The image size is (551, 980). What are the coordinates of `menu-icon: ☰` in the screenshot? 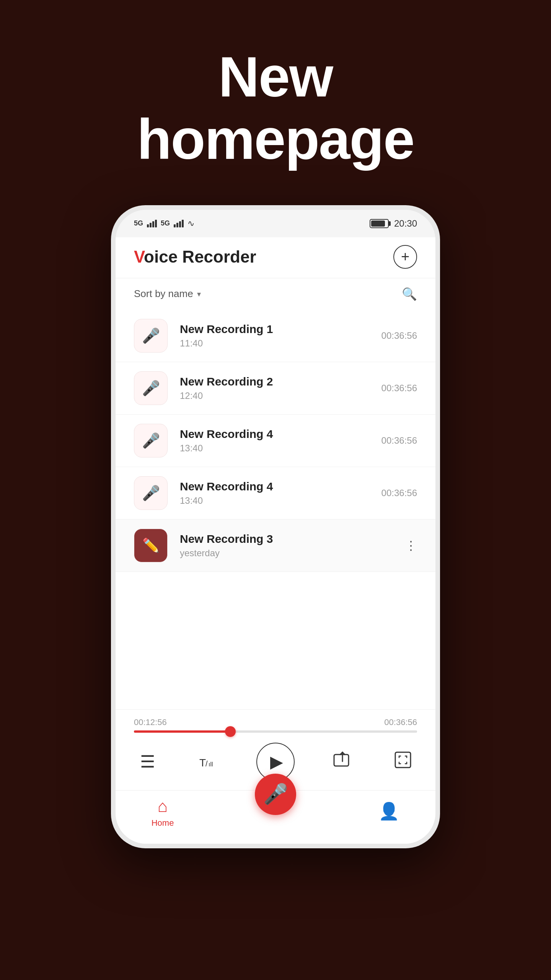 It's located at (148, 762).